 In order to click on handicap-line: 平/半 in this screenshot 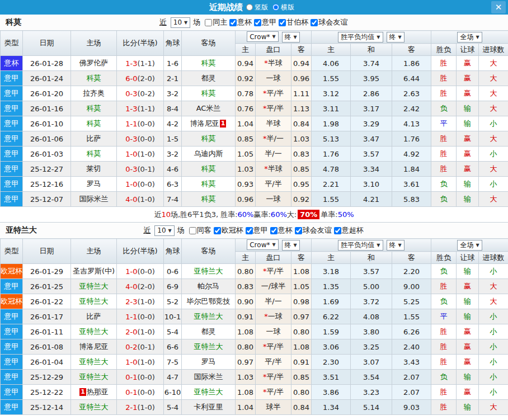, I will do `click(274, 185)`.